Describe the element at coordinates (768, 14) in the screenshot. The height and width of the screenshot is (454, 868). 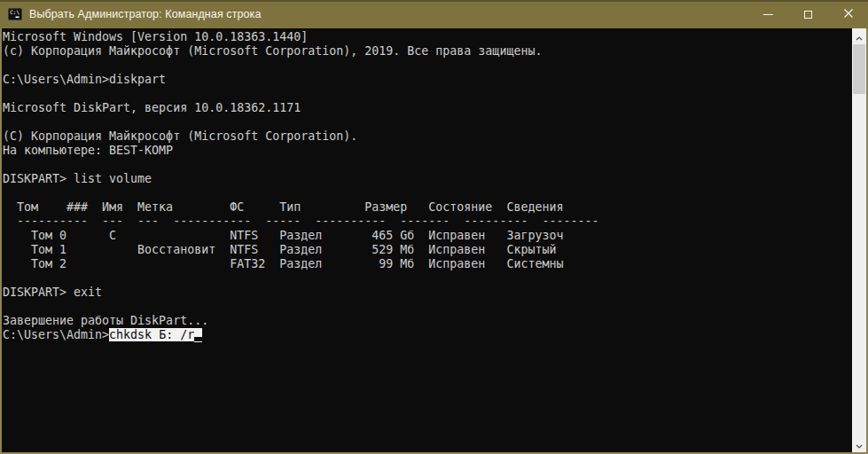
I see `minimize-button` at that location.